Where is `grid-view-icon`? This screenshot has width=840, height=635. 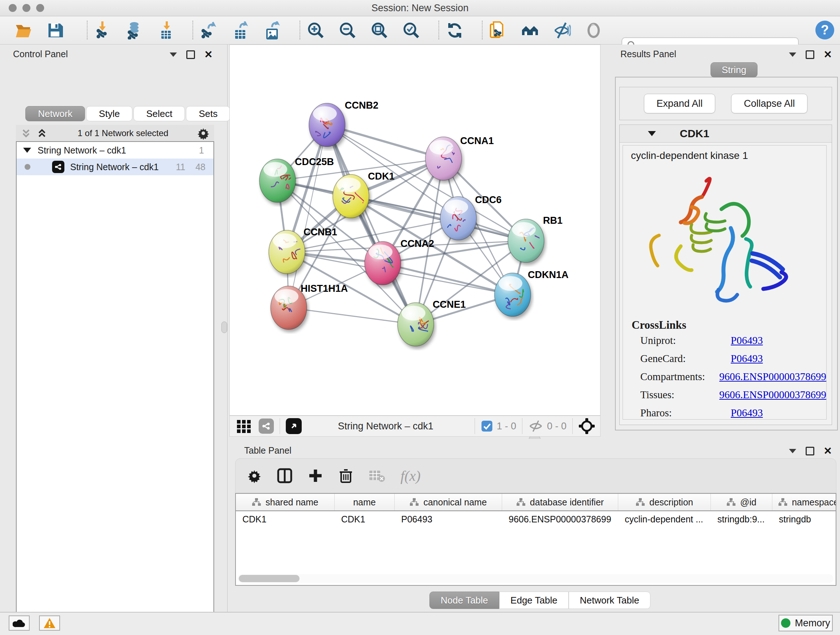
grid-view-icon is located at coordinates (244, 426).